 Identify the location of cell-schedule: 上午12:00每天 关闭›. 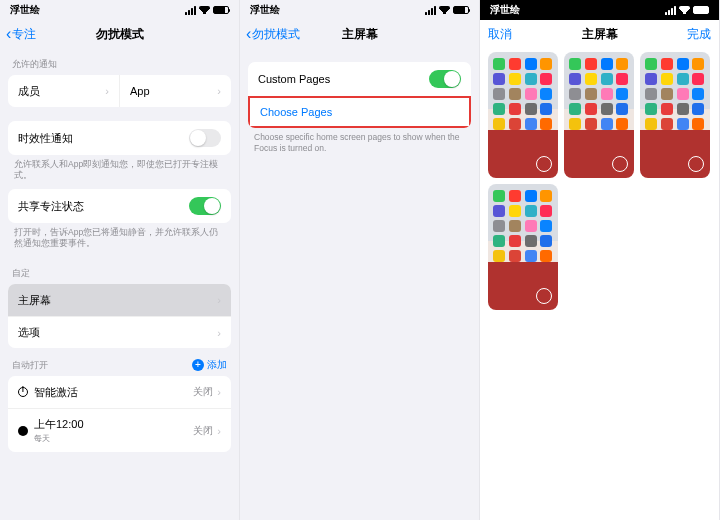
(120, 430).